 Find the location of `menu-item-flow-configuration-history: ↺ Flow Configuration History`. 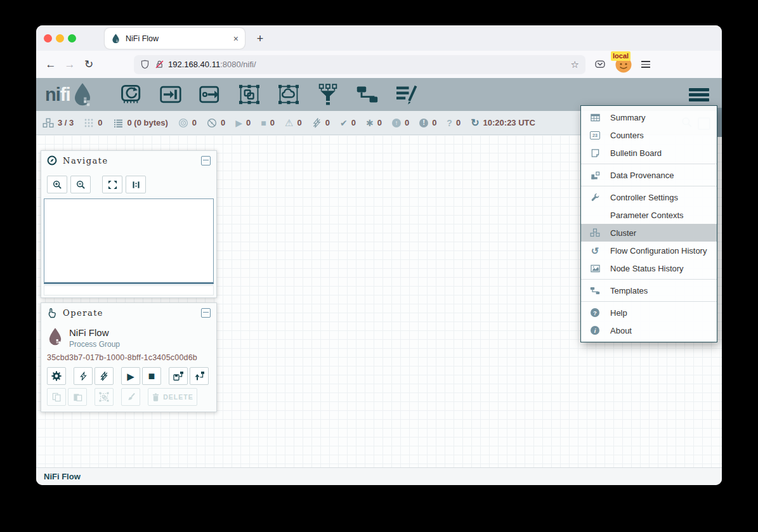

menu-item-flow-configuration-history: ↺ Flow Configuration History is located at coordinates (649, 250).